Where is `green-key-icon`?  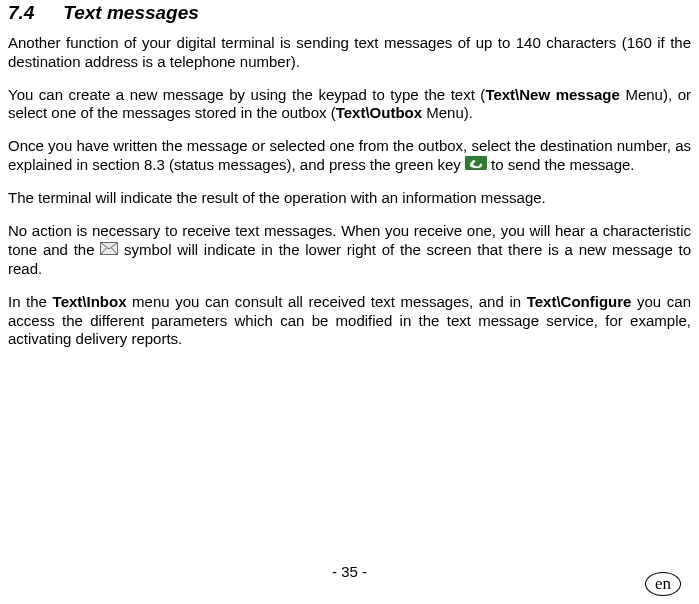
green-key-icon is located at coordinates (476, 166).